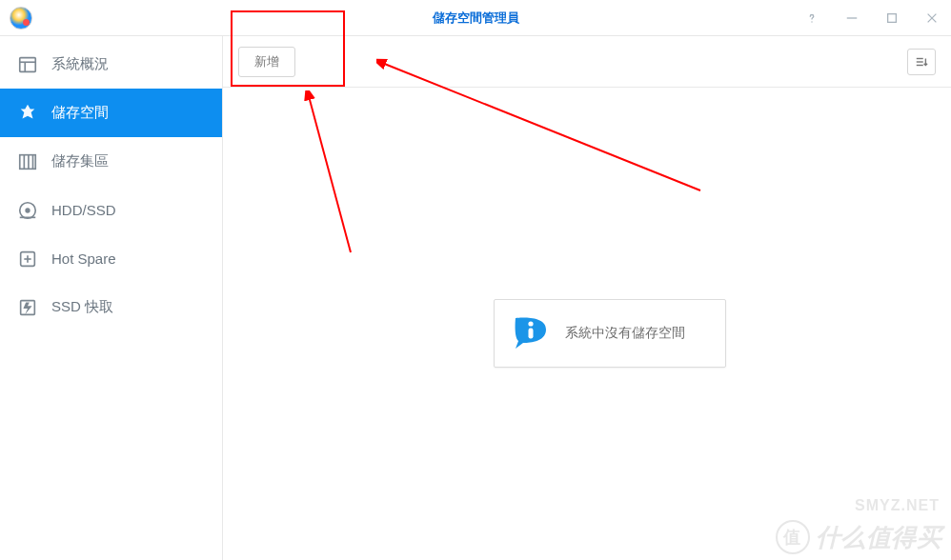 Image resolution: width=951 pixels, height=560 pixels. I want to click on new-button: 新增, so click(267, 62).